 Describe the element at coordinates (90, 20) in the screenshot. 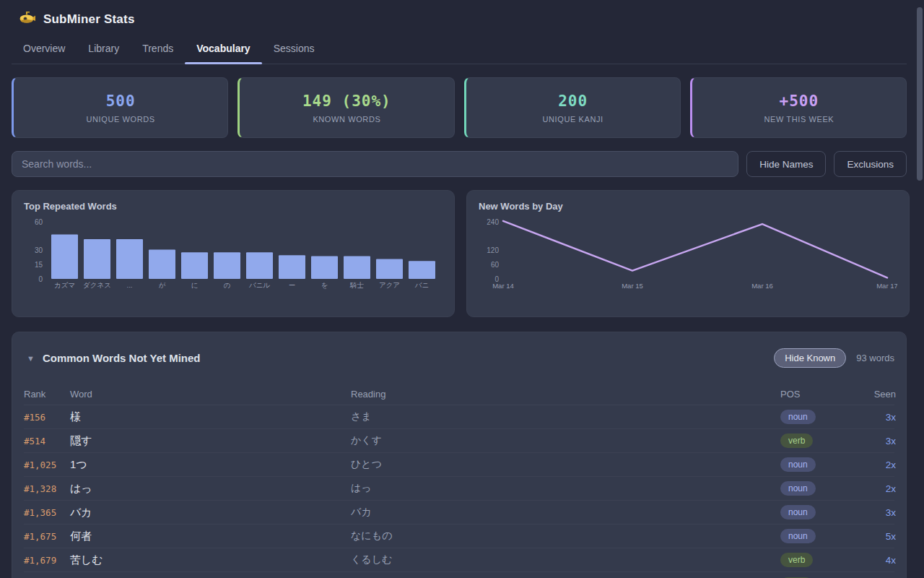

I see `page-title: SubMiner Stats` at that location.